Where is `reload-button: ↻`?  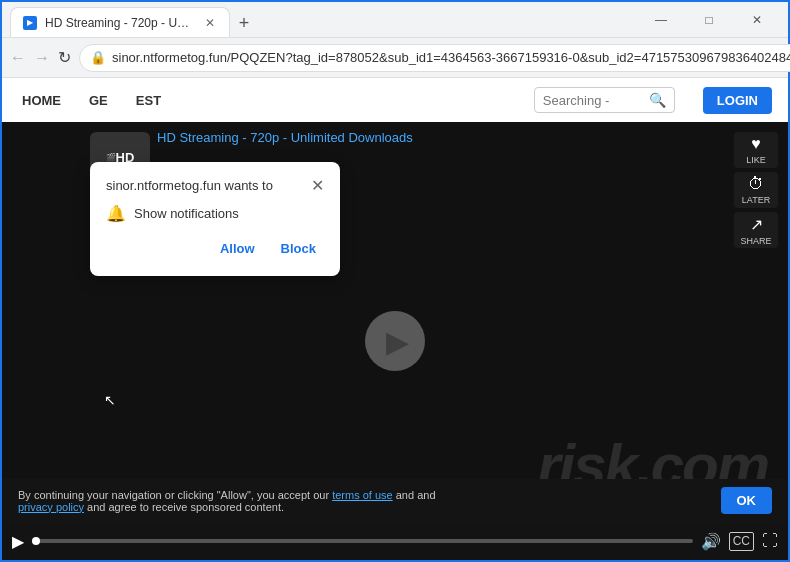 reload-button: ↻ is located at coordinates (64, 58).